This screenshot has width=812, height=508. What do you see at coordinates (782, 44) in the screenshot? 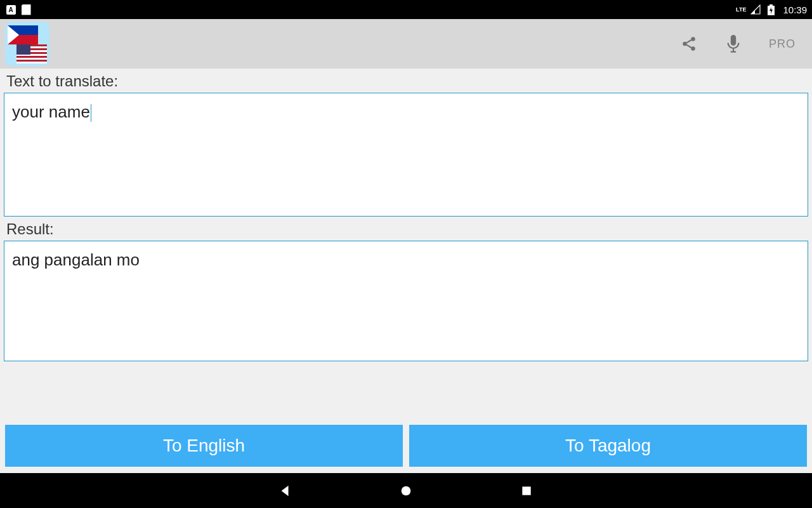
I see `pro-button: PRO` at bounding box center [782, 44].